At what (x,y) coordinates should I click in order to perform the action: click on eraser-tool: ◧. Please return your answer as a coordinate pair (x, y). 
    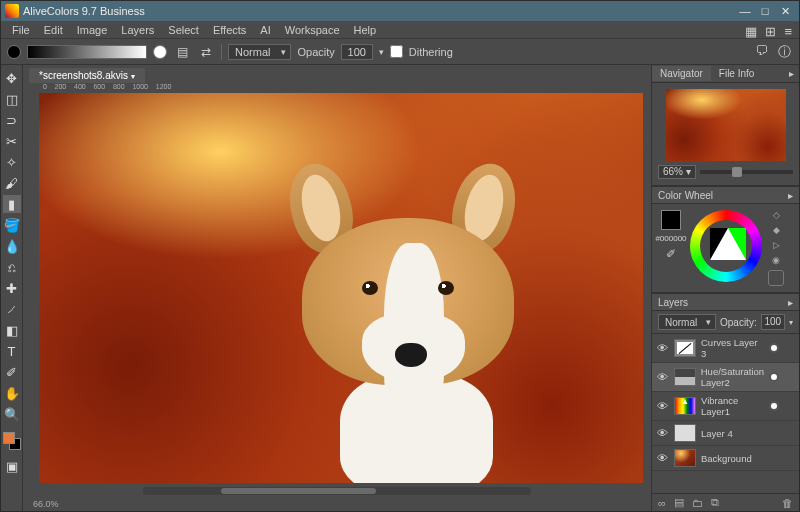
    Looking at the image, I should click on (12, 330).